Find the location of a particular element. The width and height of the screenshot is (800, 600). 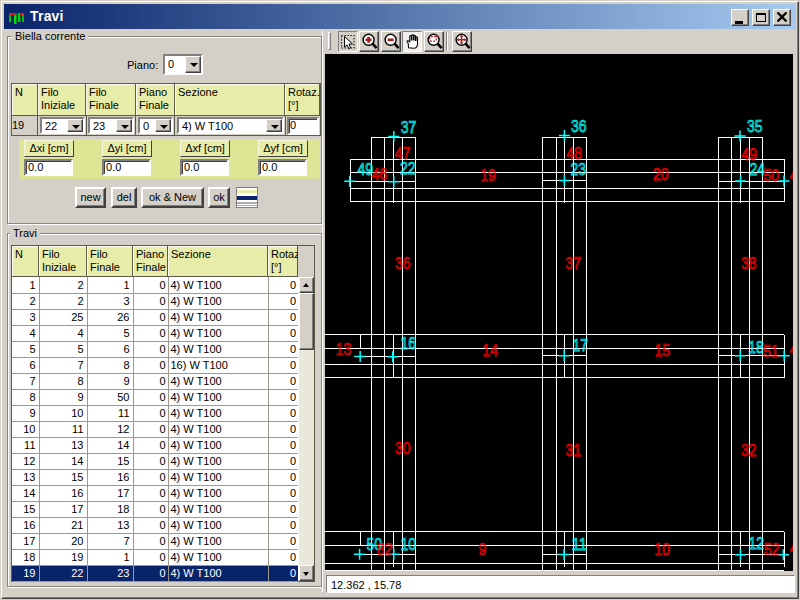

svg-text: 20 is located at coordinates (661, 174).